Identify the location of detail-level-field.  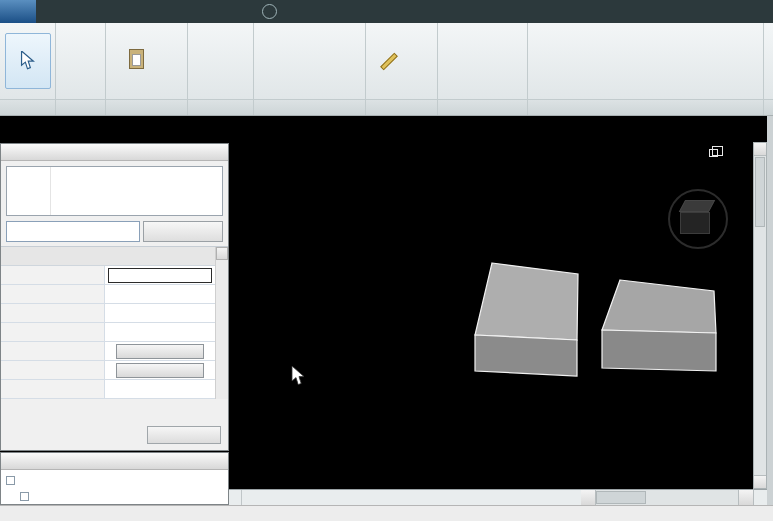
(160, 313).